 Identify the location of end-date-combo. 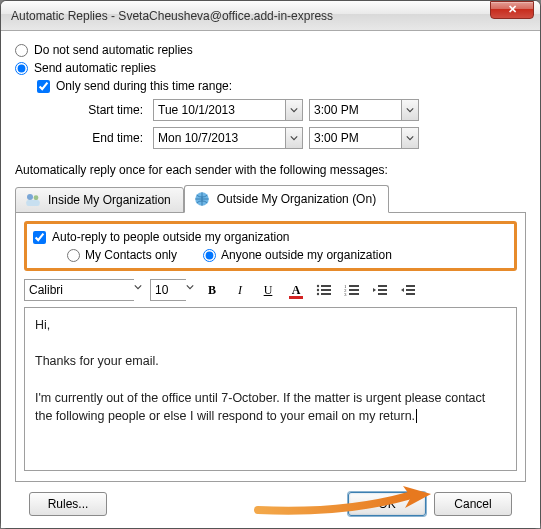
(228, 138).